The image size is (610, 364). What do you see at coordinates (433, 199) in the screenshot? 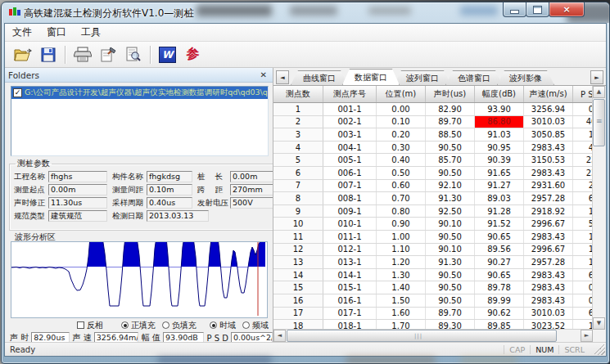
I see `table-row-8: 8008-10.7091.3089.032957.286.40` at bounding box center [433, 199].